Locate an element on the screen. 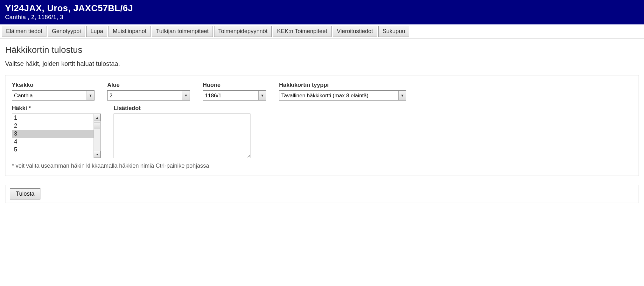 The height and width of the screenshot is (286, 644). tab-genotyyppi: Genotyyppi is located at coordinates (66, 31).